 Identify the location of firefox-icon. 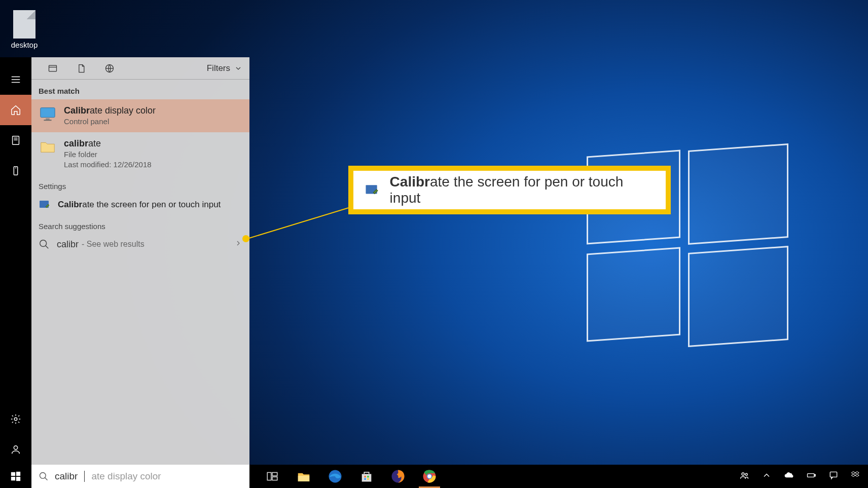
(398, 476).